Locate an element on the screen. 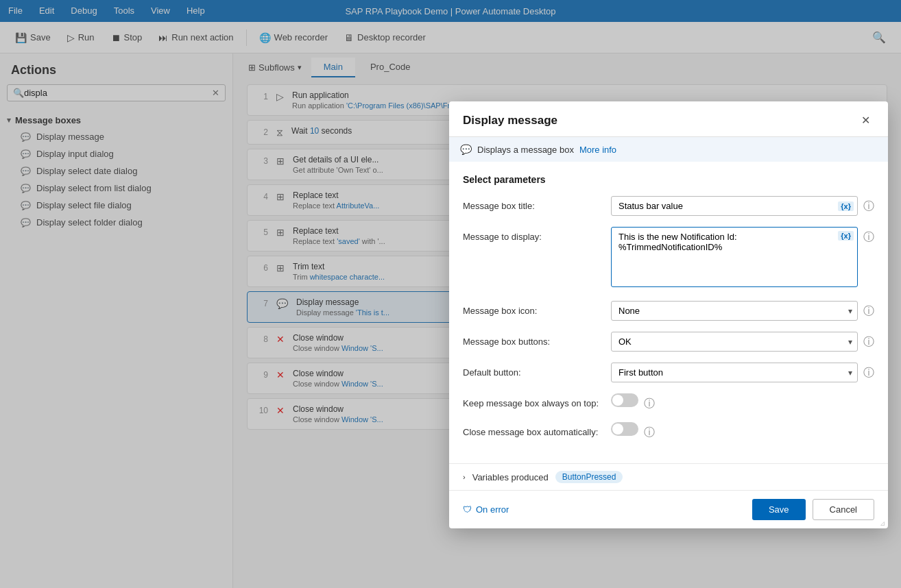 The width and height of the screenshot is (901, 588). close-auto-toggle is located at coordinates (625, 429).